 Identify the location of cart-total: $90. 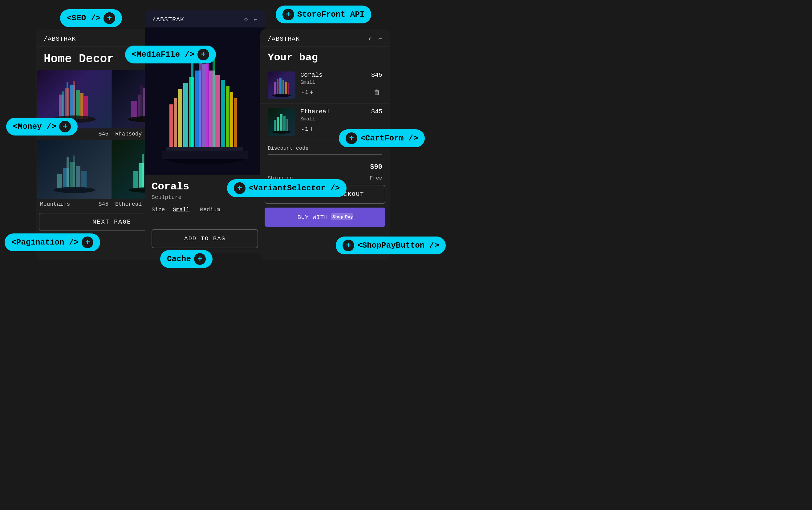
(376, 167).